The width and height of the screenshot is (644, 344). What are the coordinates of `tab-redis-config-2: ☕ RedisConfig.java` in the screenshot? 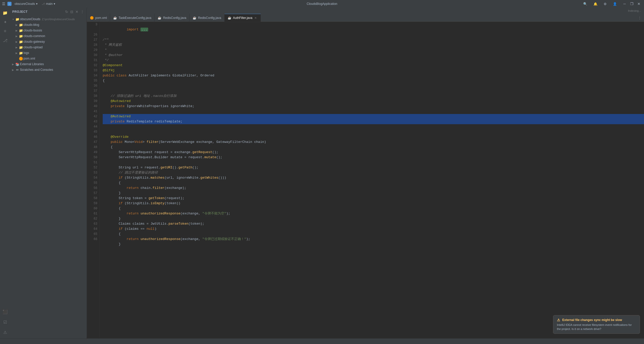 It's located at (207, 18).